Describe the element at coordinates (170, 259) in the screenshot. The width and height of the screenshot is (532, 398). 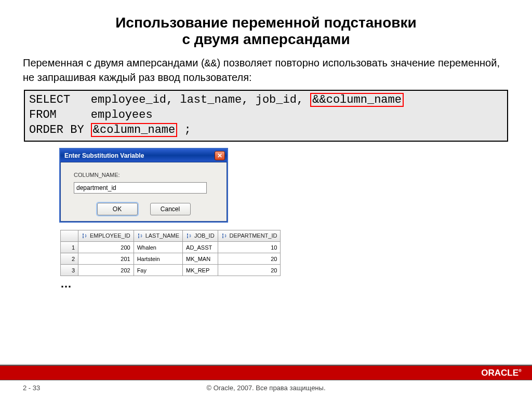
I see `table-row: 2 201 Hartstein MK_MAN 20` at that location.